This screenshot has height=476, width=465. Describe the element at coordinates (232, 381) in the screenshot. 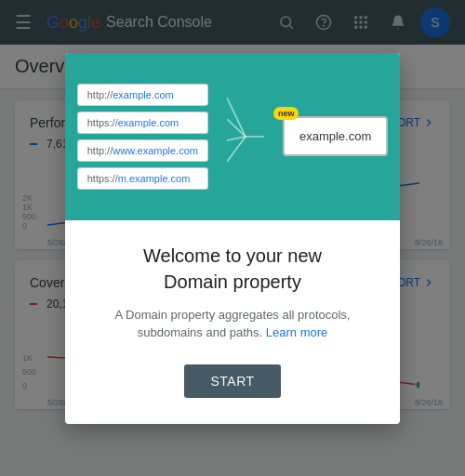

I see `start-button: START` at that location.